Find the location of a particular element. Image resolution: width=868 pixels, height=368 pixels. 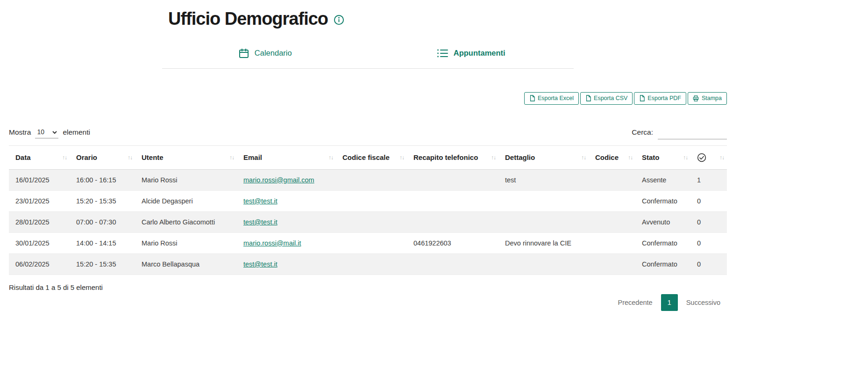

info-icon is located at coordinates (339, 20).